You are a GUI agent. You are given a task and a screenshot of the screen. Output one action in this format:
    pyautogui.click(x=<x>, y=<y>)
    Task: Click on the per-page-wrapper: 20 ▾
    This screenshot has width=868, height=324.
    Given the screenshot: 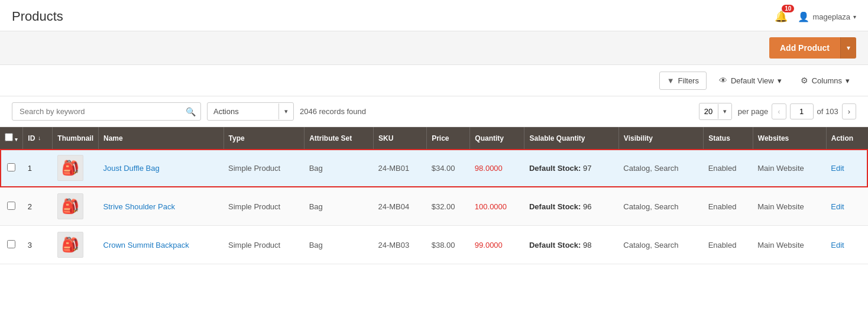 What is the action you would take?
    pyautogui.click(x=715, y=111)
    